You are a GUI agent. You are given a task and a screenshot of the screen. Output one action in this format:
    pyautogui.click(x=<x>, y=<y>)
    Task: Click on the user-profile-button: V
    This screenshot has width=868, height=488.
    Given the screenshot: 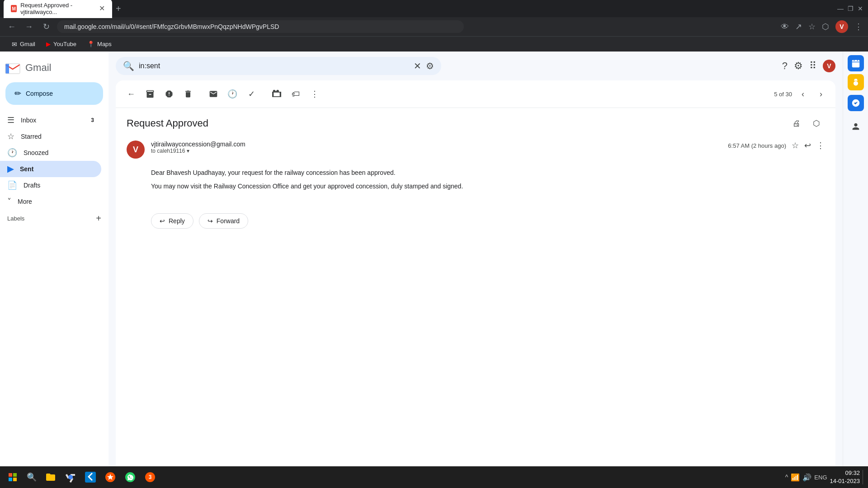 What is the action you would take?
    pyautogui.click(x=829, y=66)
    